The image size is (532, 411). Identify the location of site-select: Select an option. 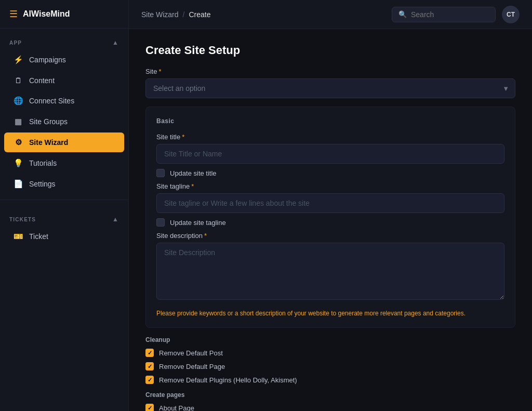
(330, 88).